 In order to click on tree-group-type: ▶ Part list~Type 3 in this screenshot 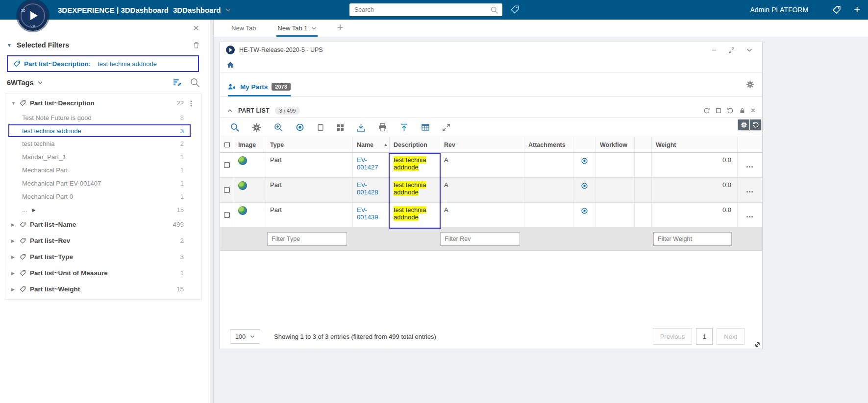, I will do `click(103, 257)`.